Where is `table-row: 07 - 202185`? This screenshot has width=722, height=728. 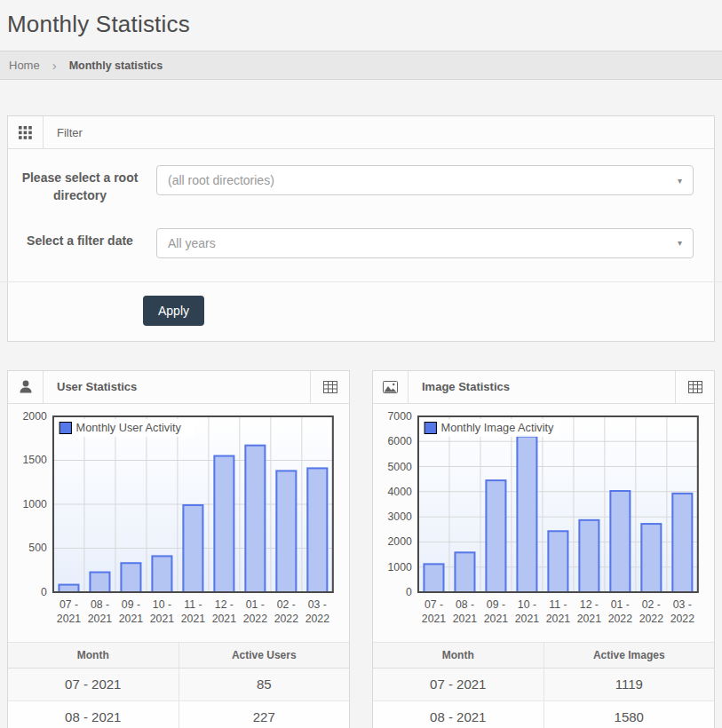 table-row: 07 - 202185 is located at coordinates (179, 684).